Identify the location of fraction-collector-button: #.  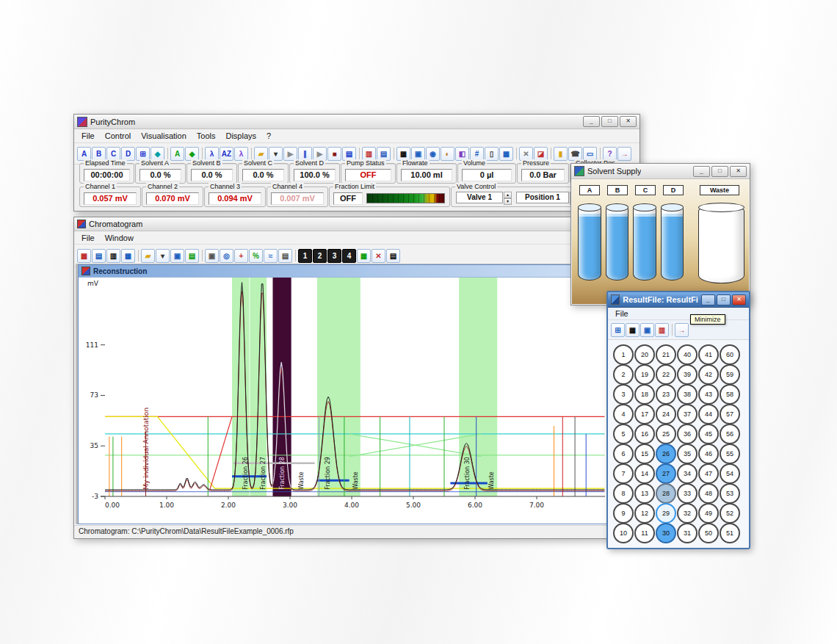
(477, 154).